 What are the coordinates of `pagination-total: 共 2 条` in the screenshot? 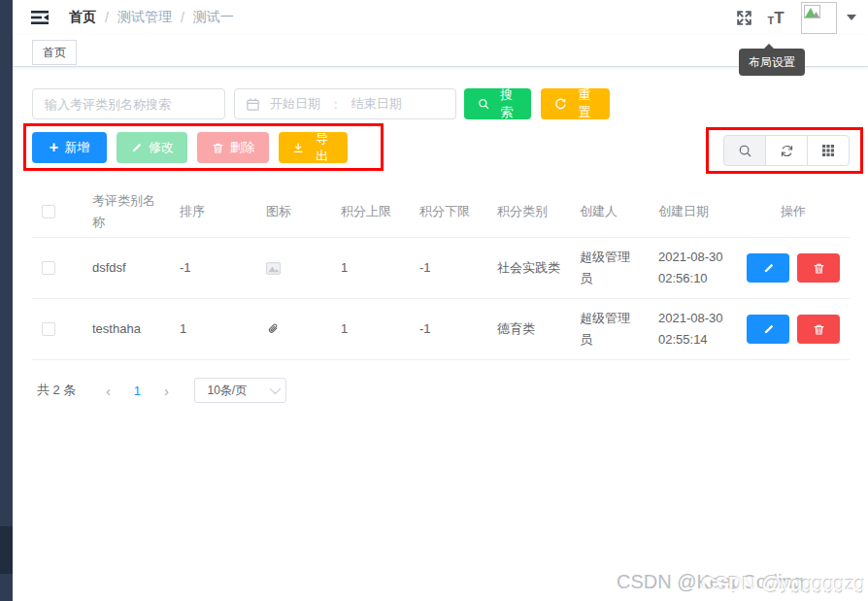 It's located at (56, 390).